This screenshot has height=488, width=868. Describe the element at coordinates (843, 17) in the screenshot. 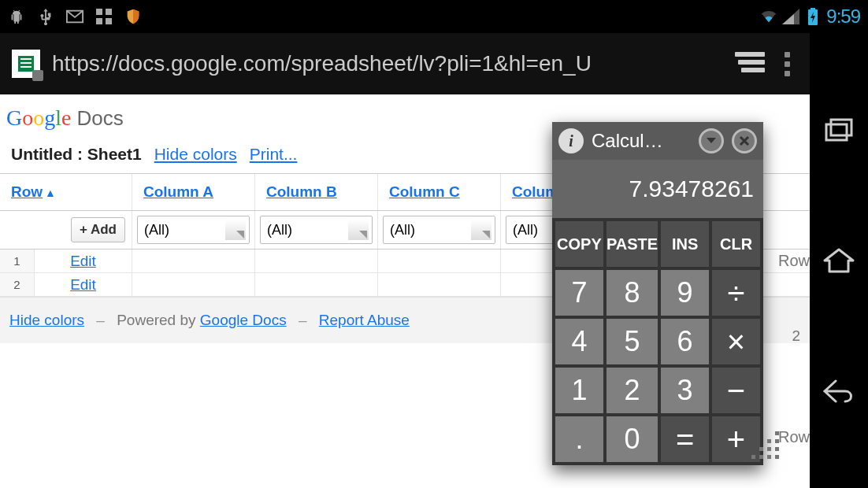

I see `status-clock: 9:59` at that location.